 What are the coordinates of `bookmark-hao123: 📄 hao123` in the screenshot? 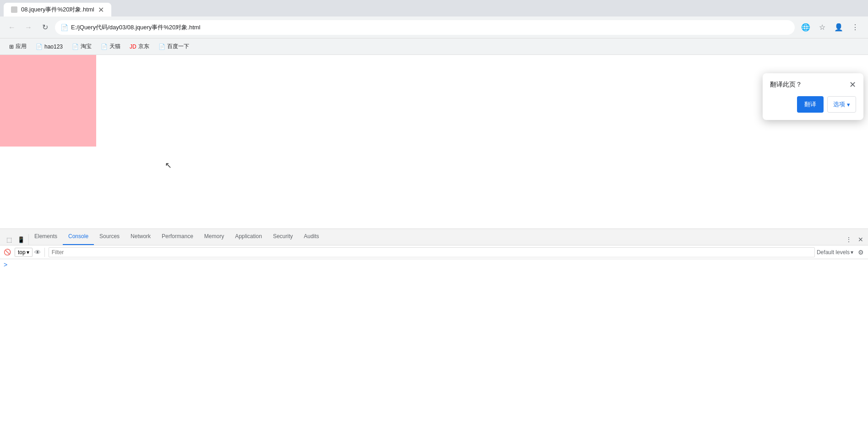 It's located at (49, 47).